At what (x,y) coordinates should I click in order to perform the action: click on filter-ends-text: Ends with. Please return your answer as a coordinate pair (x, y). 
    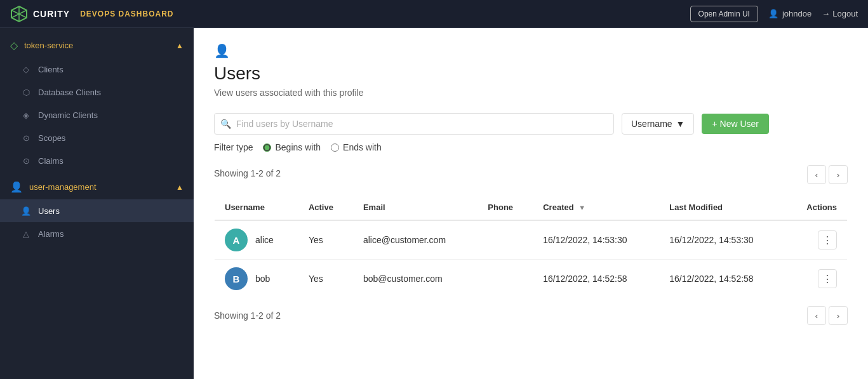
    Looking at the image, I should click on (362, 147).